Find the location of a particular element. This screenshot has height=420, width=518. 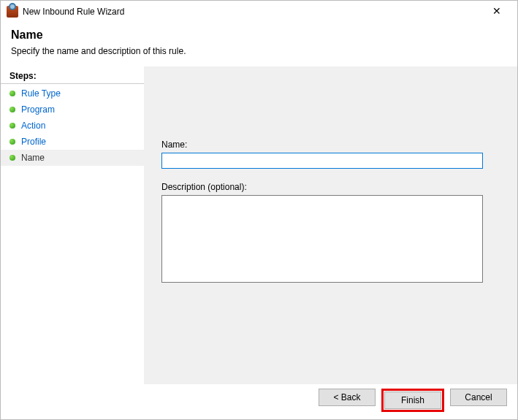

step-name: Name is located at coordinates (72, 158).